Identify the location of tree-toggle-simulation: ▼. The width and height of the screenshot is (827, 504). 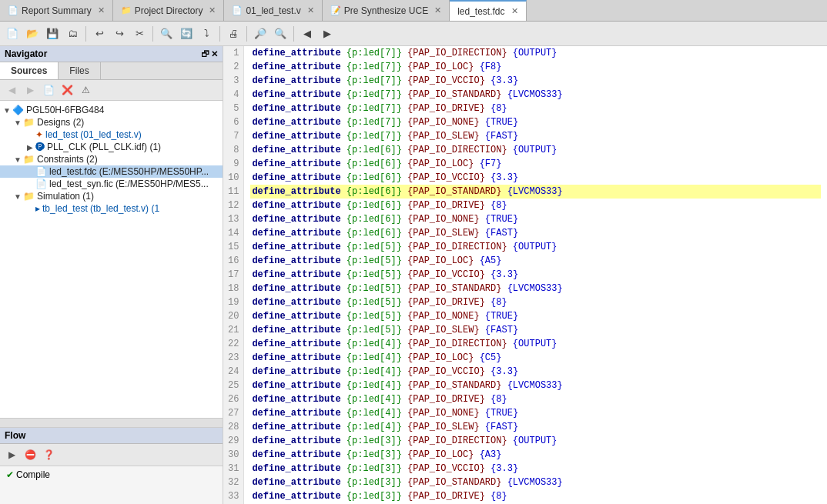
(18, 197).